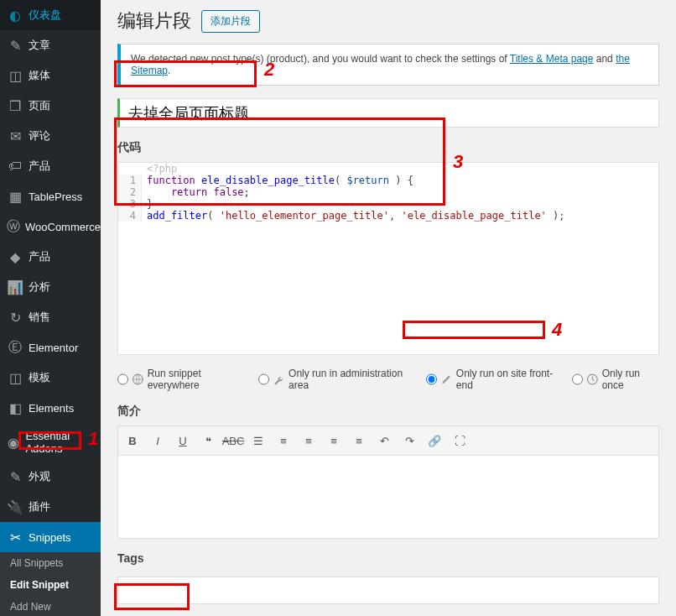  What do you see at coordinates (39, 257) in the screenshot?
I see `sidebar-item-label: 产品` at bounding box center [39, 257].